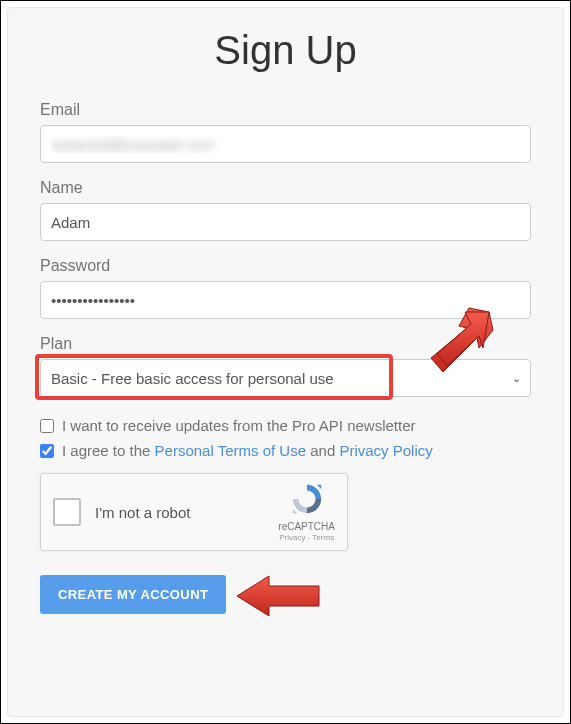 This screenshot has width=571, height=724. I want to click on agree-checkbox, so click(47, 451).